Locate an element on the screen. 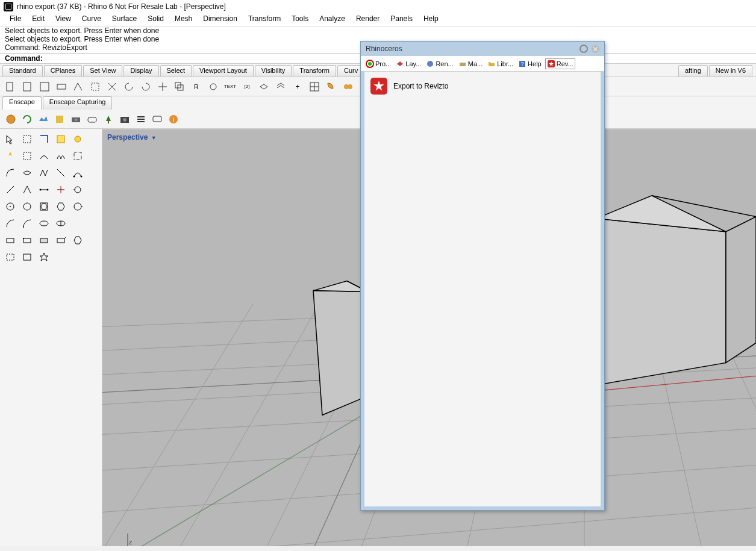  panel-tab-revizto: Rev... is located at coordinates (560, 64).